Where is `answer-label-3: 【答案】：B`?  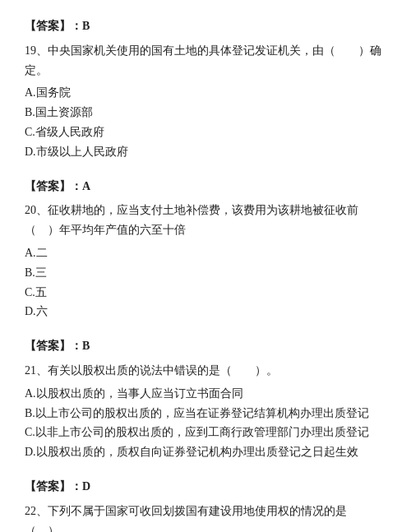
answer-label-3: 【答案】：B is located at coordinates (206, 346).